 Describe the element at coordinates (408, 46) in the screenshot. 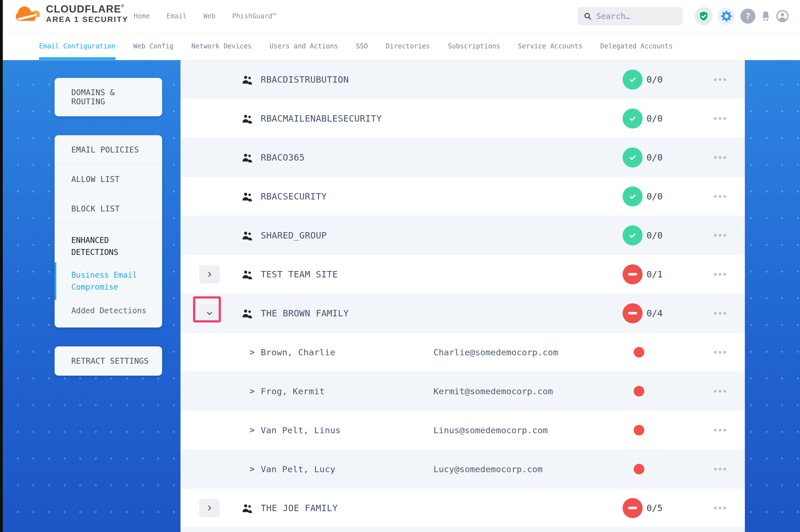

I see `tab-directories: Directories` at that location.